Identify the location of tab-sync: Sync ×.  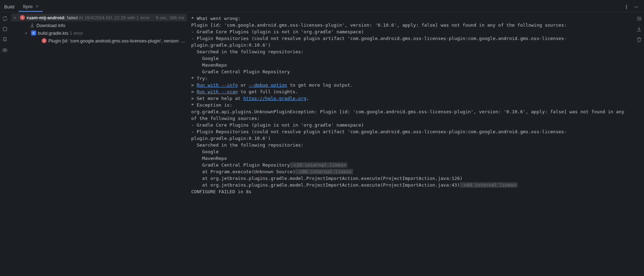
(31, 7).